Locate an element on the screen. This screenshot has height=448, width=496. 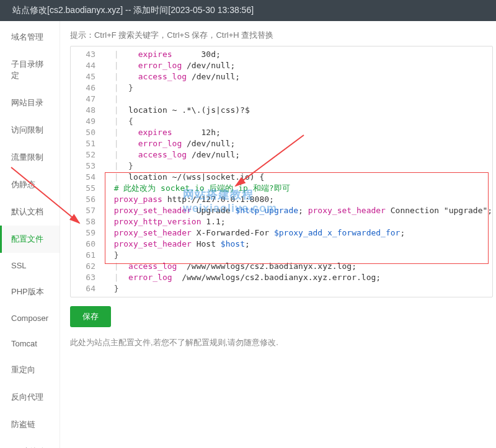
sidebar-item-label: 域名管理 is located at coordinates (27, 37).